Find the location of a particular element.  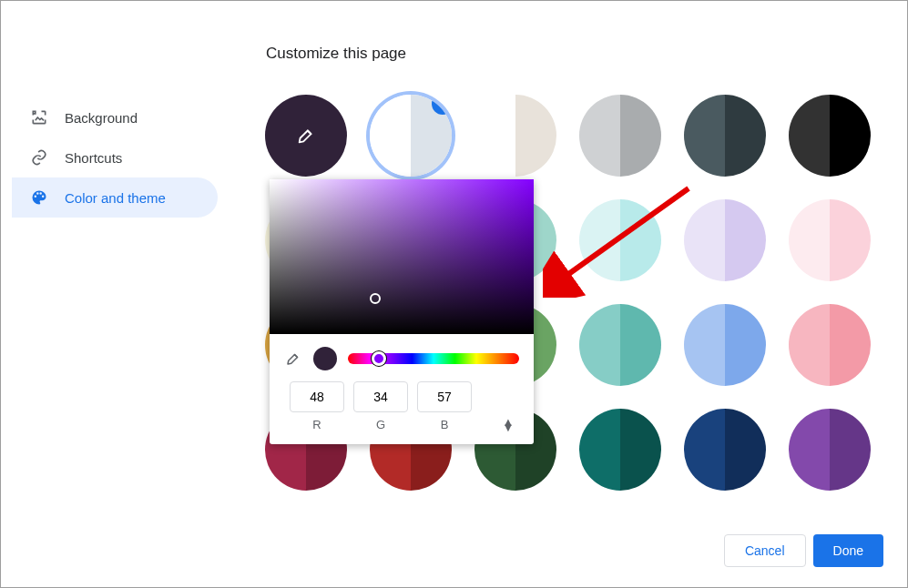

page-title: Customize this page is located at coordinates (336, 54).